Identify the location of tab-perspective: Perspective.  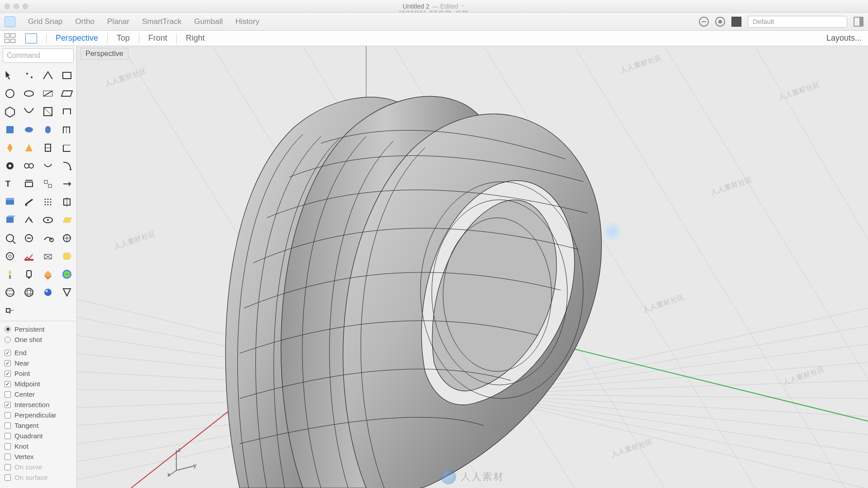
(77, 38).